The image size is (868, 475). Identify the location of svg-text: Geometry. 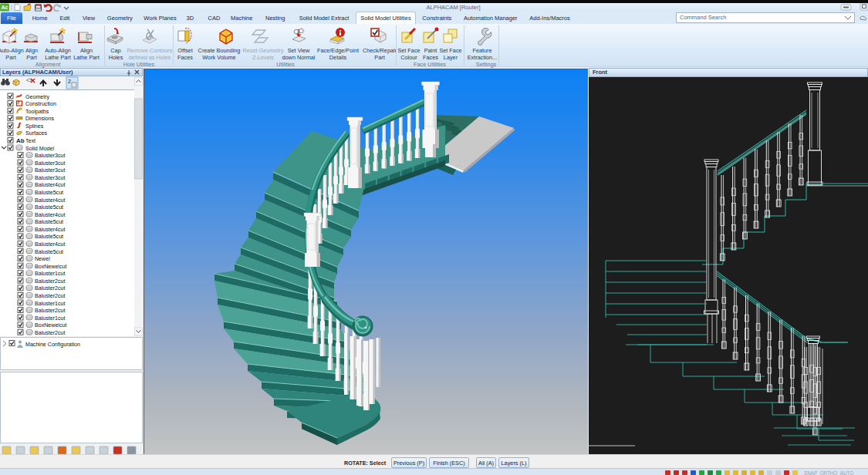
(38, 97).